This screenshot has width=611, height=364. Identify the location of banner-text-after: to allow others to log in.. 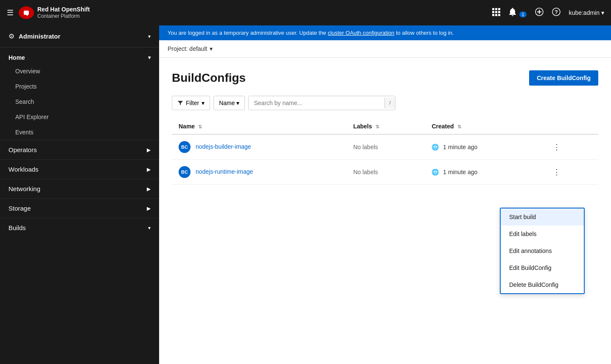
(425, 33).